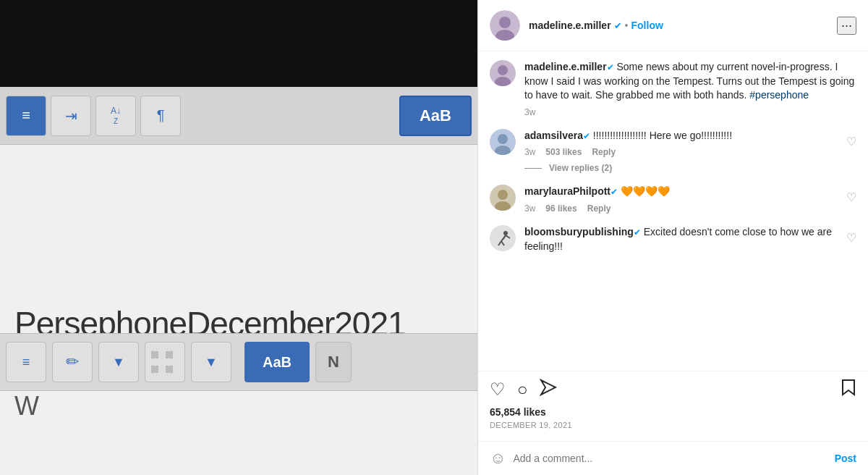  Describe the element at coordinates (165, 362) in the screenshot. I see `toolbar-table` at that location.